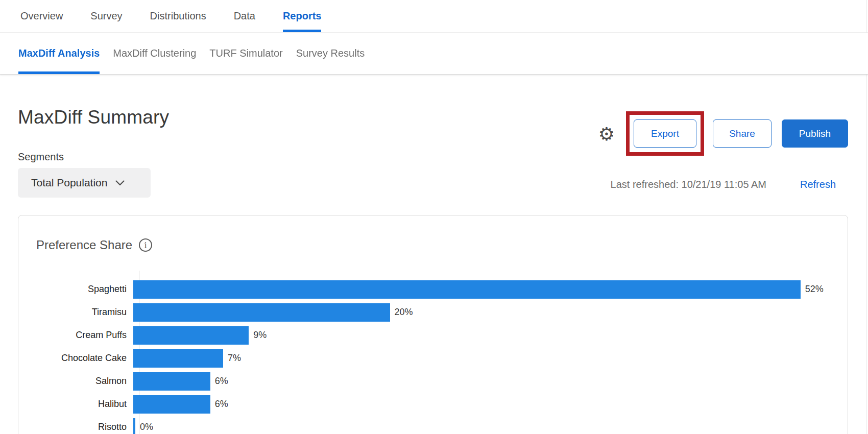  What do you see at coordinates (442, 335) in the screenshot?
I see `chart-row: Cream Puffs 9%` at bounding box center [442, 335].